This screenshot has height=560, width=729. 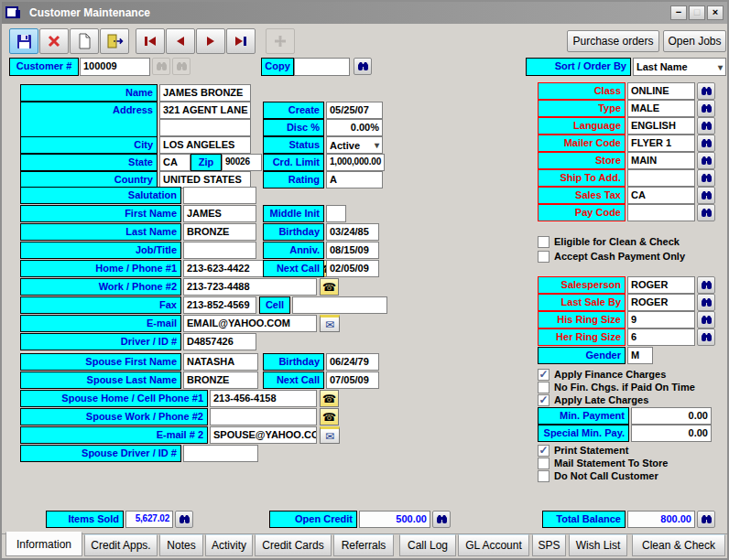 I want to click on spouse-first-name-input: NATASHA, so click(x=221, y=362).